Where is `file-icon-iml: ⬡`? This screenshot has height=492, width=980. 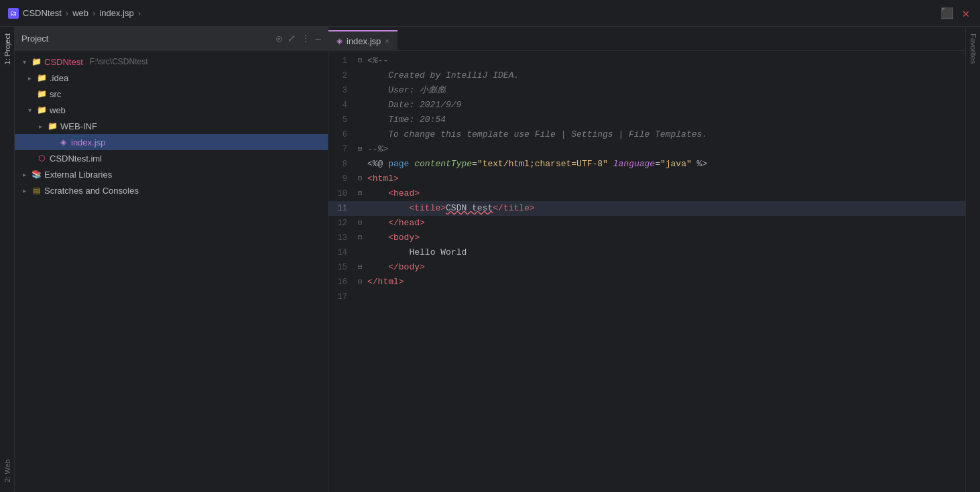
file-icon-iml: ⬡ is located at coordinates (42, 158).